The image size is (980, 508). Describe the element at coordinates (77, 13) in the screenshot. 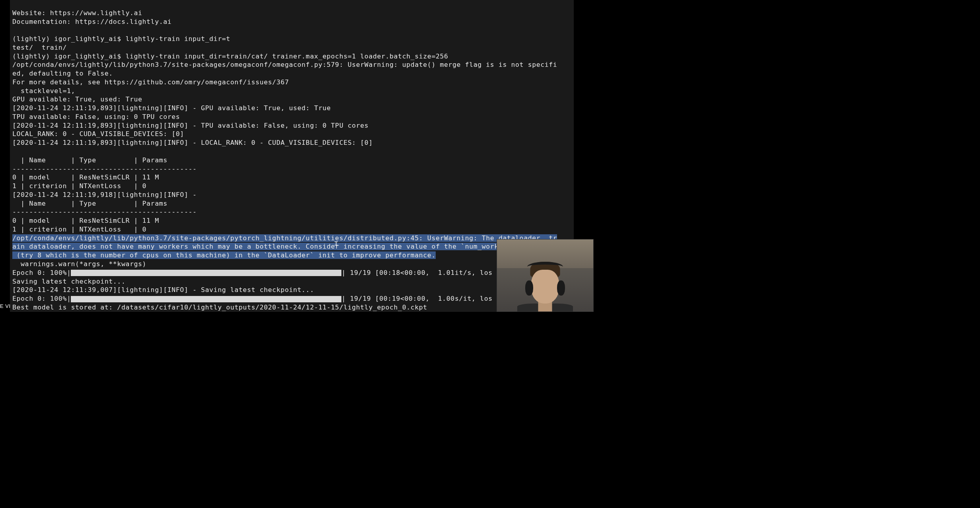

I see `term-line: Website: https://www.lightly.ai` at that location.